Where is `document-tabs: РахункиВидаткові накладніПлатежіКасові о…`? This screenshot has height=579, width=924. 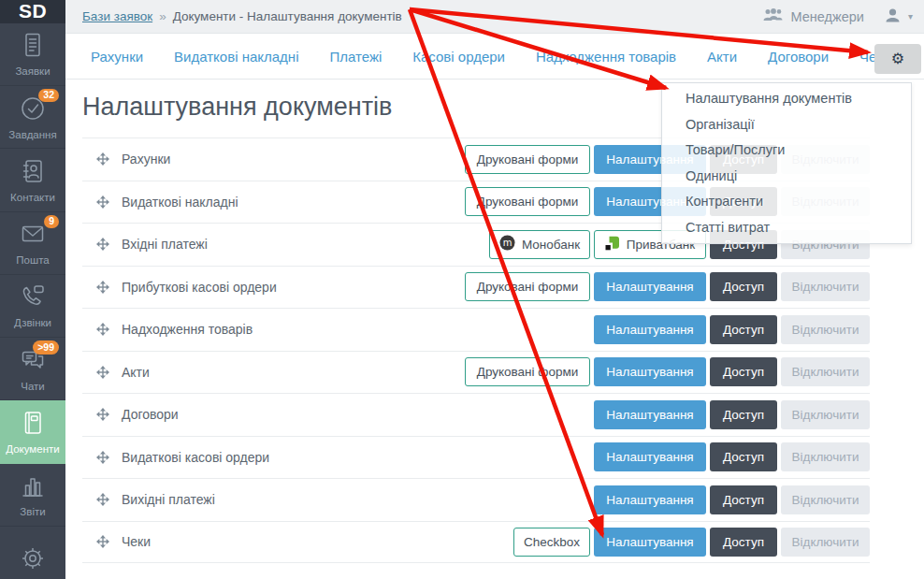 document-tabs: РахункиВидаткові накладніПлатежіКасові о… is located at coordinates (478, 56).